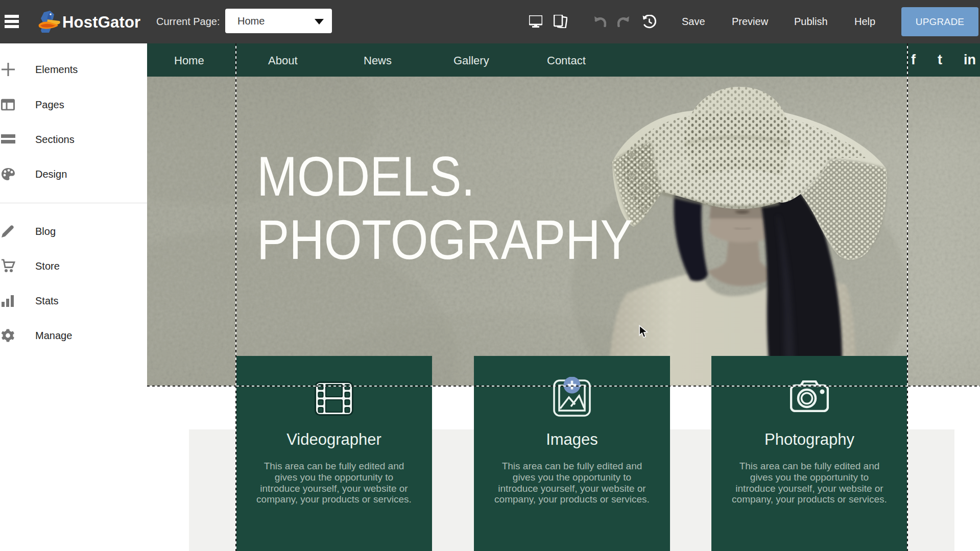  What do you see at coordinates (445, 239) in the screenshot?
I see `svg-text: PHOTOGRAPHY` at bounding box center [445, 239].